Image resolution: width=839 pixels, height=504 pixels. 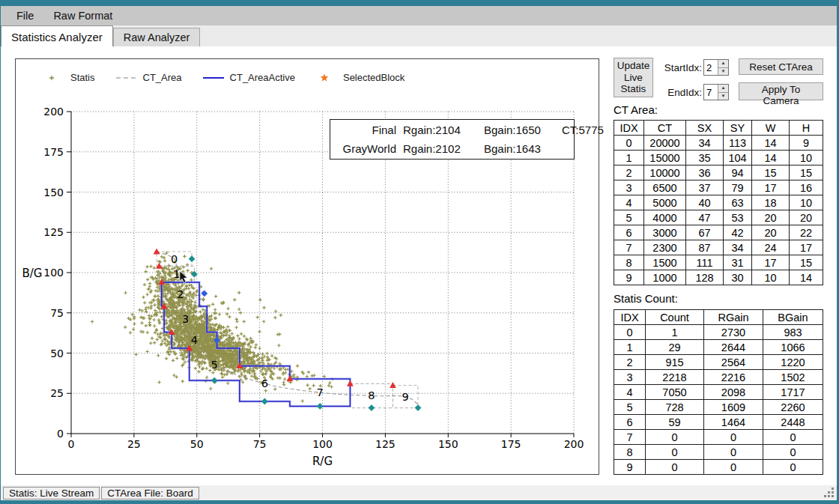 What do you see at coordinates (665, 263) in the screenshot?
I see `cell: 1500` at bounding box center [665, 263].